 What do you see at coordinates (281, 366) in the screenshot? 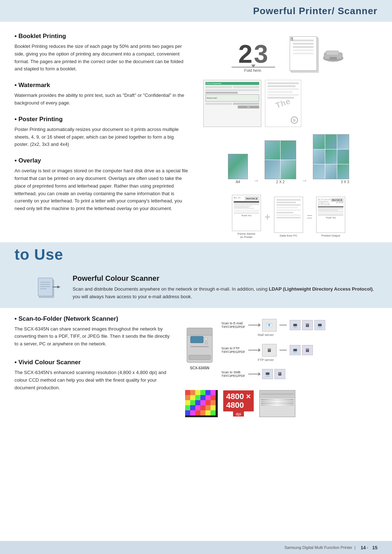
I see `lower-right-col: SCX-6345N Scan to E-mail TIFF/JPEG/PDF 📧` at bounding box center [281, 366].